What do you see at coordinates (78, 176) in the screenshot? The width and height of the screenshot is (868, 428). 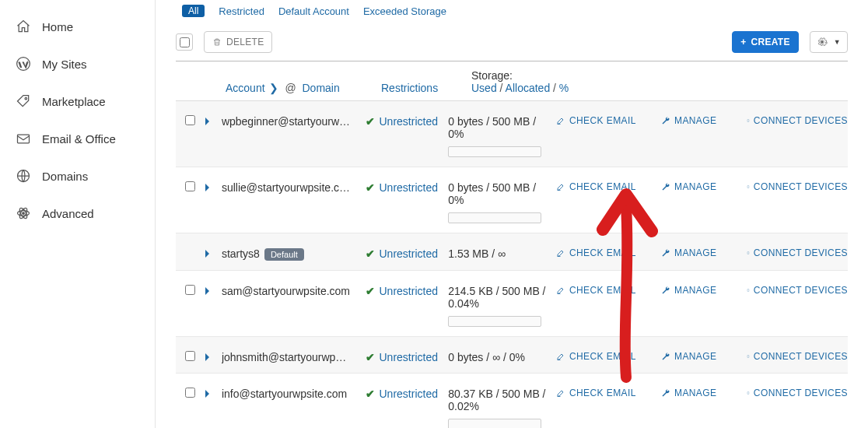 I see `sidebar-item-domains: Domains` at bounding box center [78, 176].